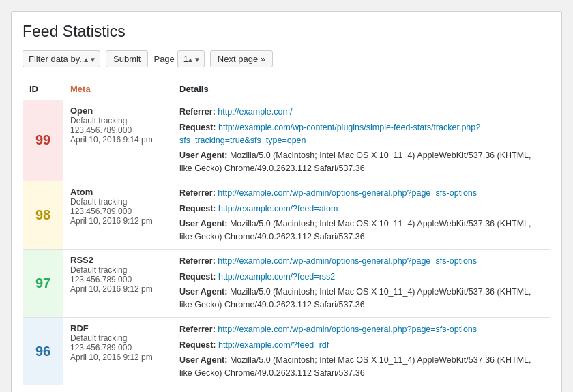 The height and width of the screenshot is (392, 573). What do you see at coordinates (118, 89) in the screenshot?
I see `col-header-meta: Meta` at bounding box center [118, 89].